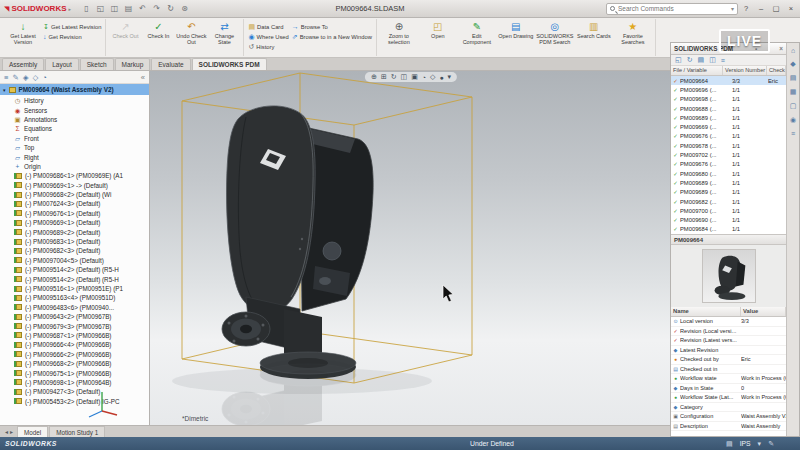 The image size is (800, 450). What do you see at coordinates (706, 312) in the screenshot?
I see `column-name: Name` at bounding box center [706, 312].